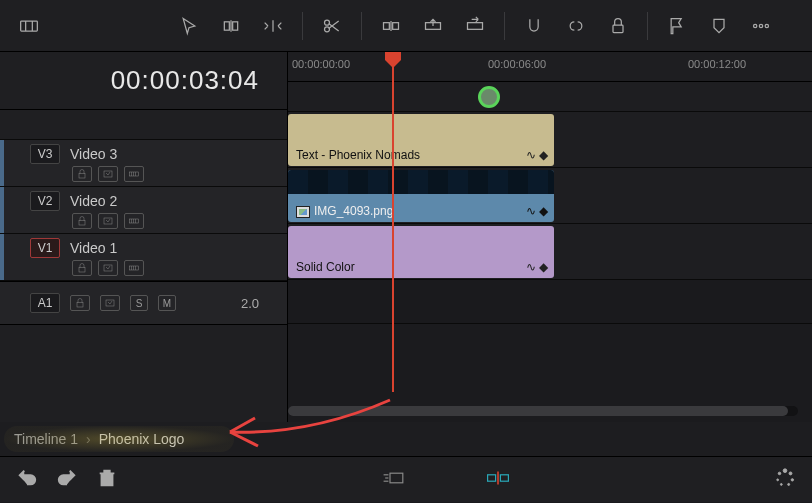 This screenshot has width=812, height=503. Describe the element at coordinates (321, 64) in the screenshot. I see `ruler-tick: 00:00:00:00` at that location.